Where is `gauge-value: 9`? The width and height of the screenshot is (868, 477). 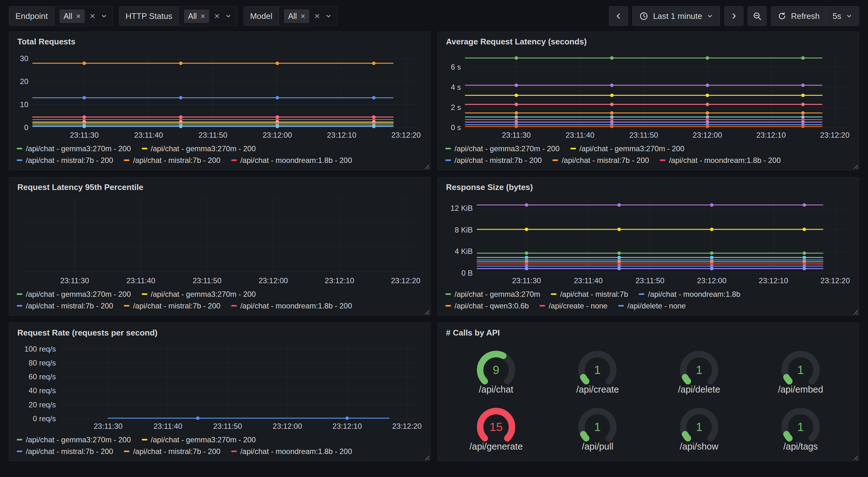
gauge-value: 9 is located at coordinates (496, 370).